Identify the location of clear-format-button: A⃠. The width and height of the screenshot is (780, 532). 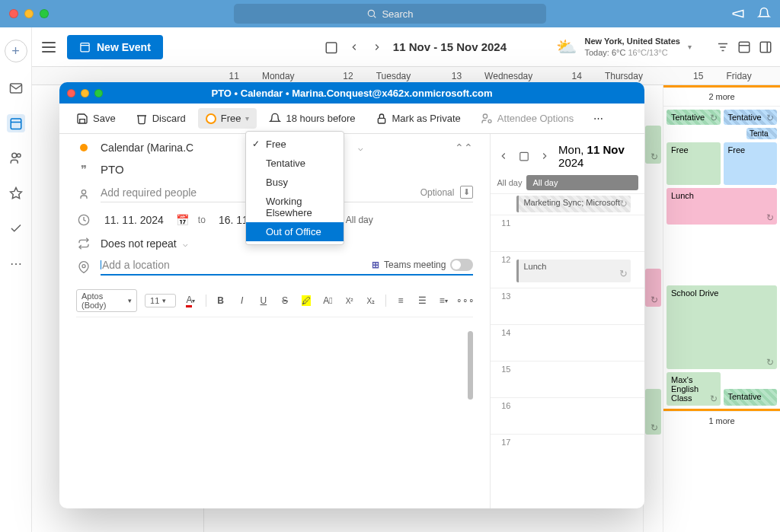
(328, 301).